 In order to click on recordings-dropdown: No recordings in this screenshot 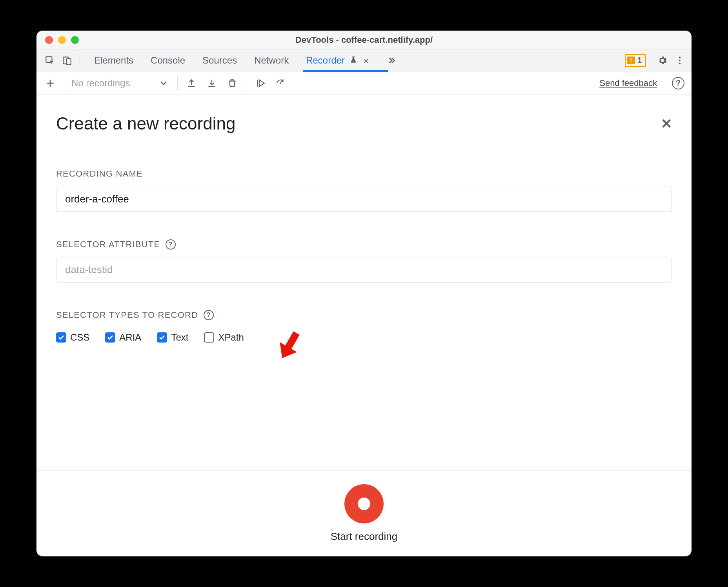, I will do `click(111, 83)`.